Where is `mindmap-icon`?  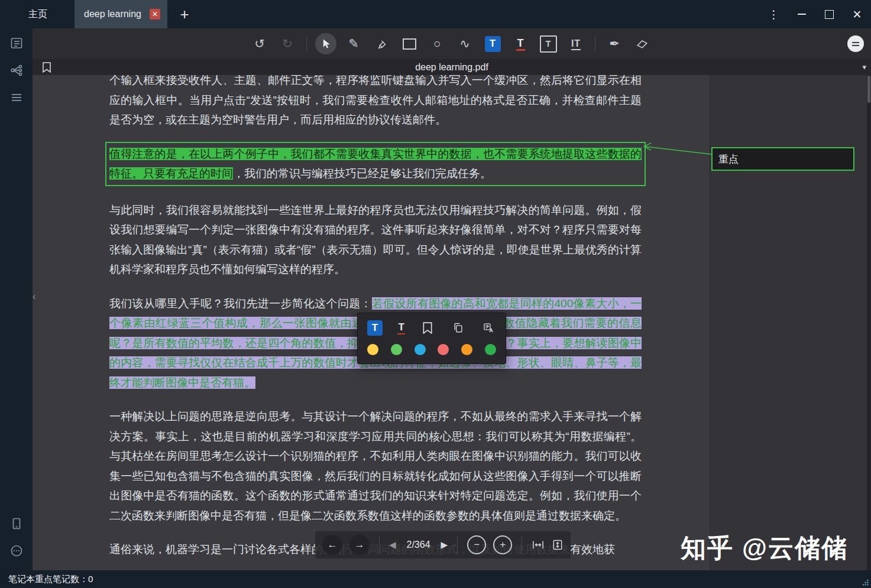 mindmap-icon is located at coordinates (17, 70).